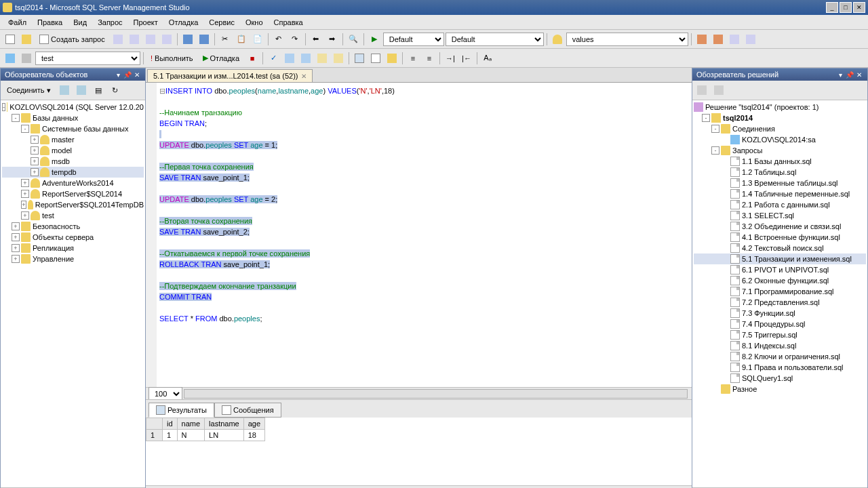  I want to click on menu-file: Файл, so click(18, 22).